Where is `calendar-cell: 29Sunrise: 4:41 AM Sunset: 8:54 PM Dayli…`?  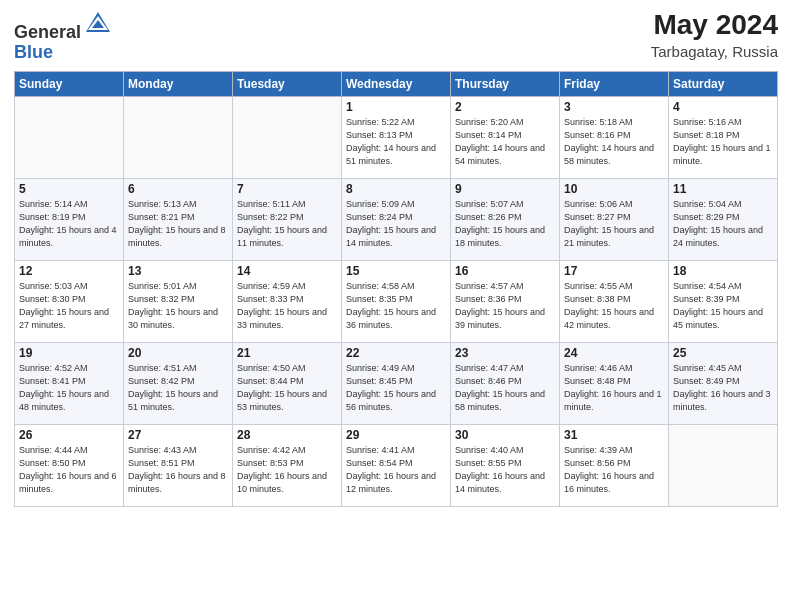
calendar-cell: 29Sunrise: 4:41 AM Sunset: 8:54 PM Dayli… is located at coordinates (396, 465).